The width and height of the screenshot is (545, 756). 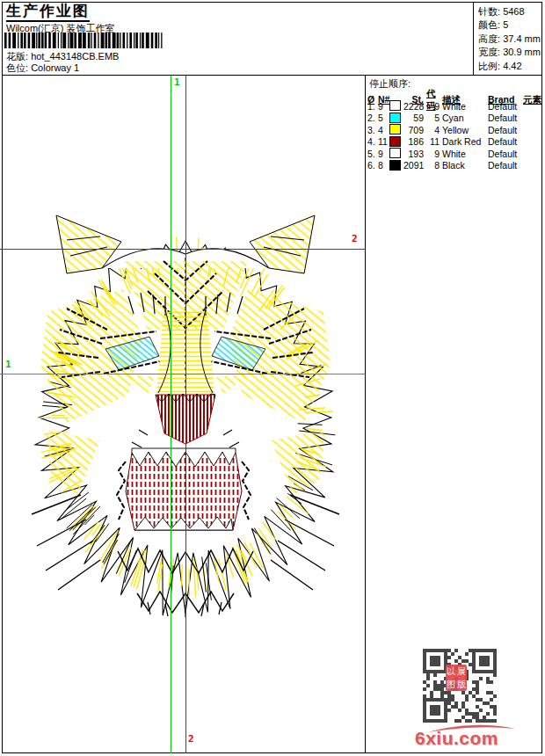 I want to click on stop-sequence-table: 1. 9 2228 9 White Default 2. 5 59 5 Cyan…, so click(x=455, y=136).